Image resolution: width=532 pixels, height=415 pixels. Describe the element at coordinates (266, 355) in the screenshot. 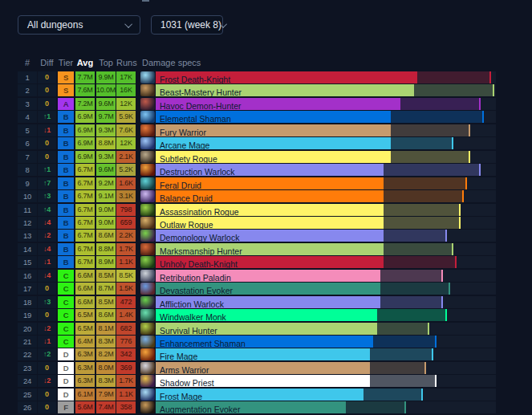

I see `table-row: 22↑2D6.3M8.2M342Fire Mage` at that location.